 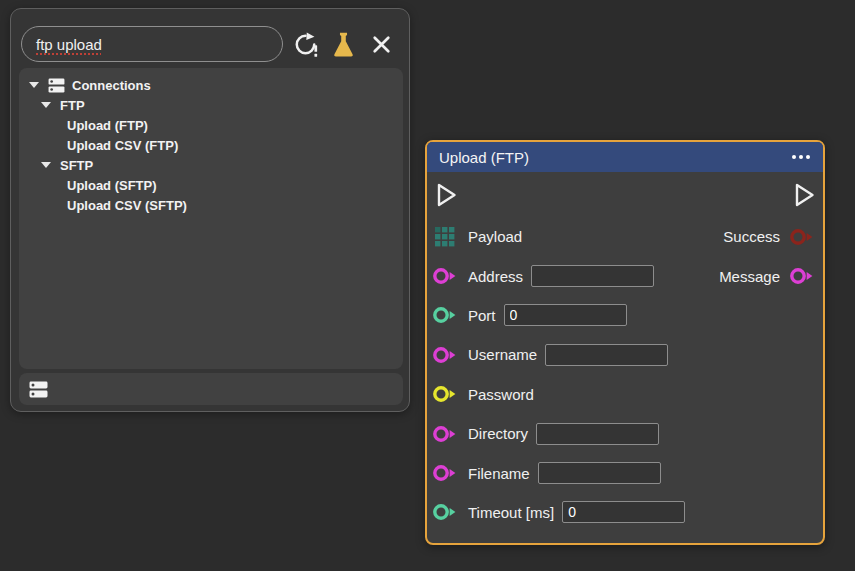 What do you see at coordinates (770, 237) in the screenshot?
I see `output-group-success: Success` at bounding box center [770, 237].